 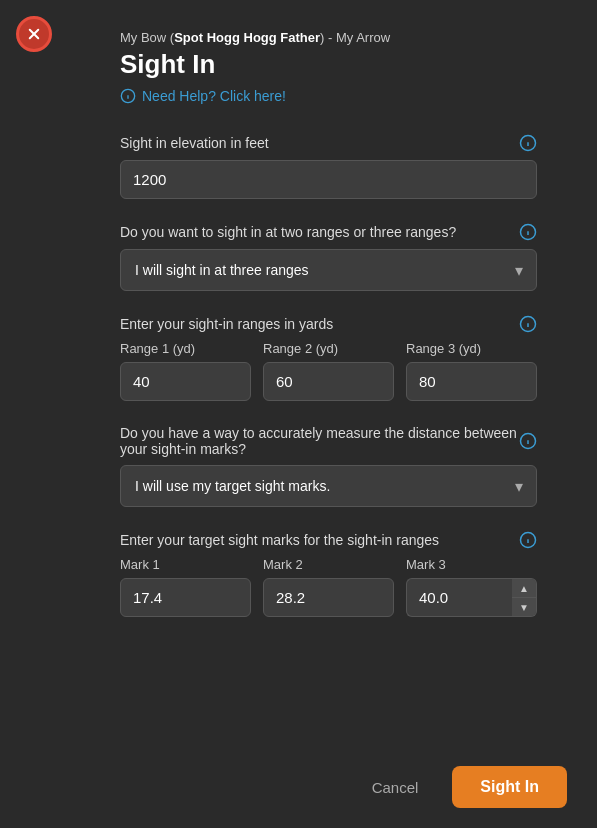 I want to click on mark3-col: Mark 3 ▲ ▼, so click(x=472, y=587).